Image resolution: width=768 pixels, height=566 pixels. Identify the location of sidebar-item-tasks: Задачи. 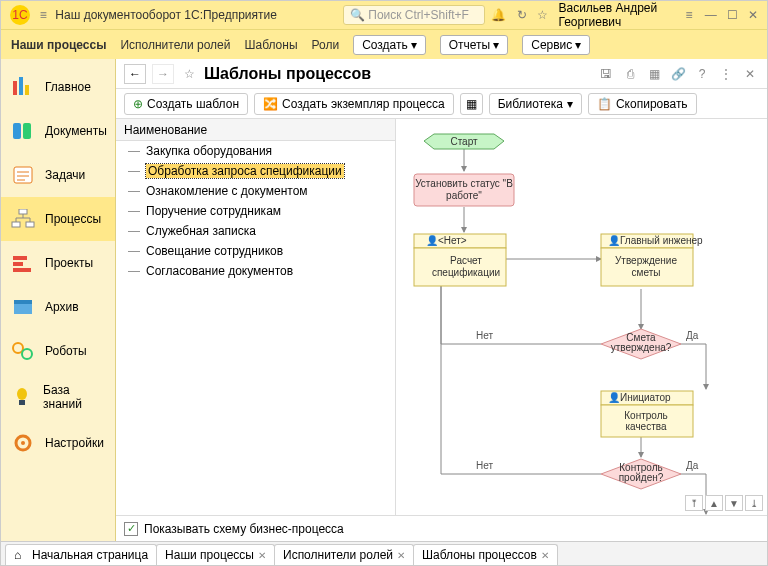
(58, 175).